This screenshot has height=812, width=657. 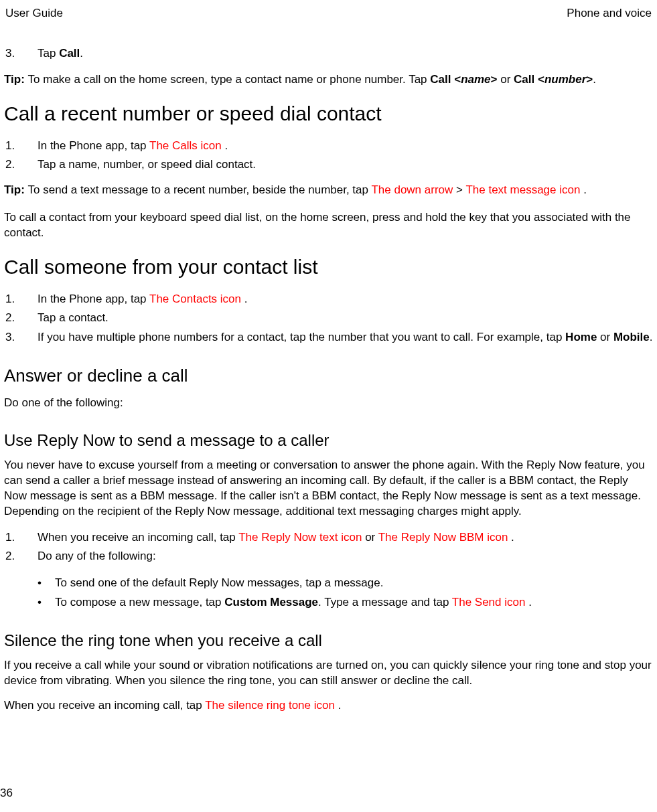 I want to click on step-text: Tap Call., so click(x=346, y=54).